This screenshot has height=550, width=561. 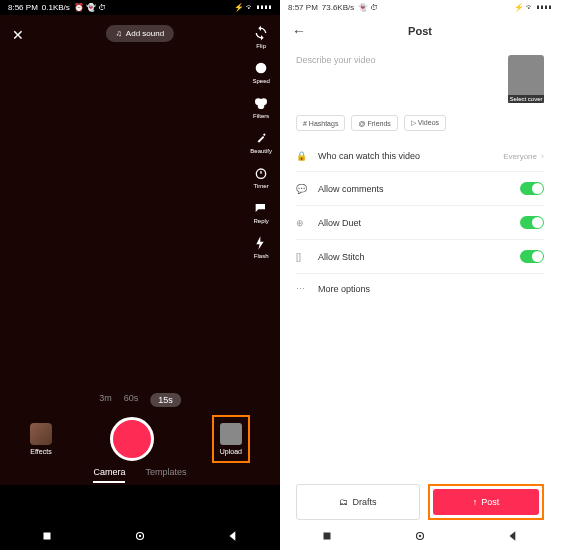 What do you see at coordinates (90, 8) in the screenshot?
I see `status-icons: ⏰ 👻 ⏱` at bounding box center [90, 8].